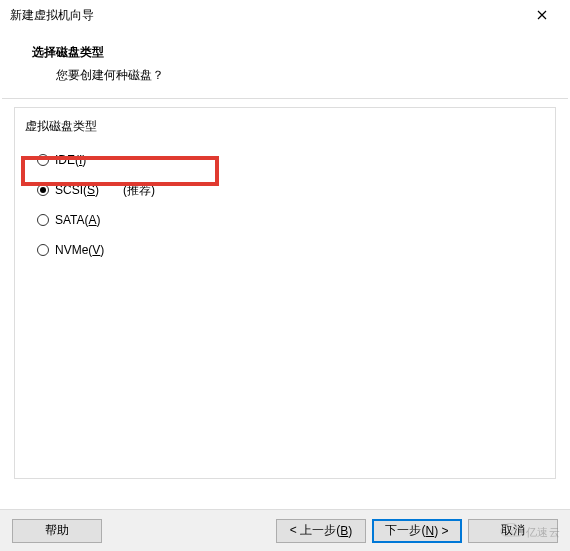 The width and height of the screenshot is (570, 551). I want to click on close-button, so click(542, 15).